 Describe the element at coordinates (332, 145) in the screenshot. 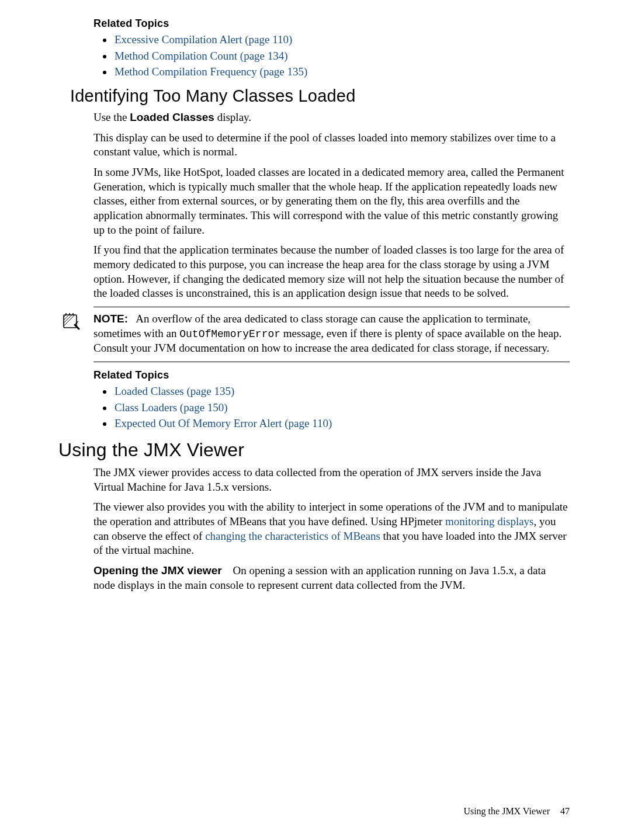

I see `paragraph: This display can be used to determine if…` at that location.